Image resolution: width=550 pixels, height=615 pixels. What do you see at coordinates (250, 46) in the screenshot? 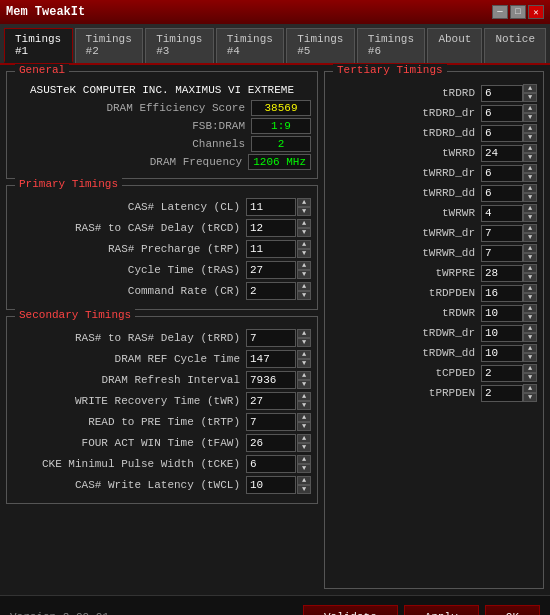
I see `tab-timings4: Timings #4` at bounding box center [250, 46].